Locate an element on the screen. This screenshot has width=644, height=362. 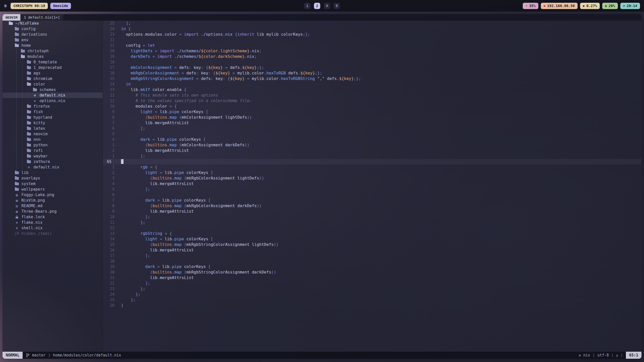
tree-item-christoph: christoph is located at coordinates (53, 51).